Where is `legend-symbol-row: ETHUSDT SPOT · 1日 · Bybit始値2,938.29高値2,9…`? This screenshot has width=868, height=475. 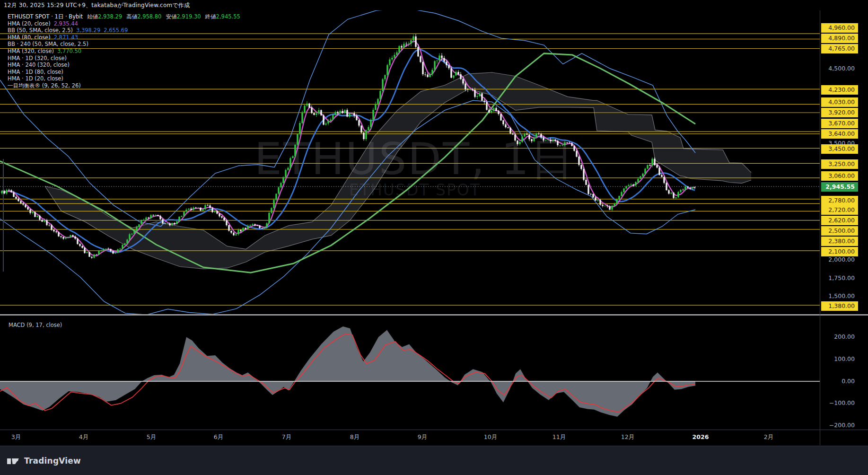 legend-symbol-row: ETHUSDT SPOT · 1日 · Bybit始値2,938.29高値2,9… is located at coordinates (124, 17).